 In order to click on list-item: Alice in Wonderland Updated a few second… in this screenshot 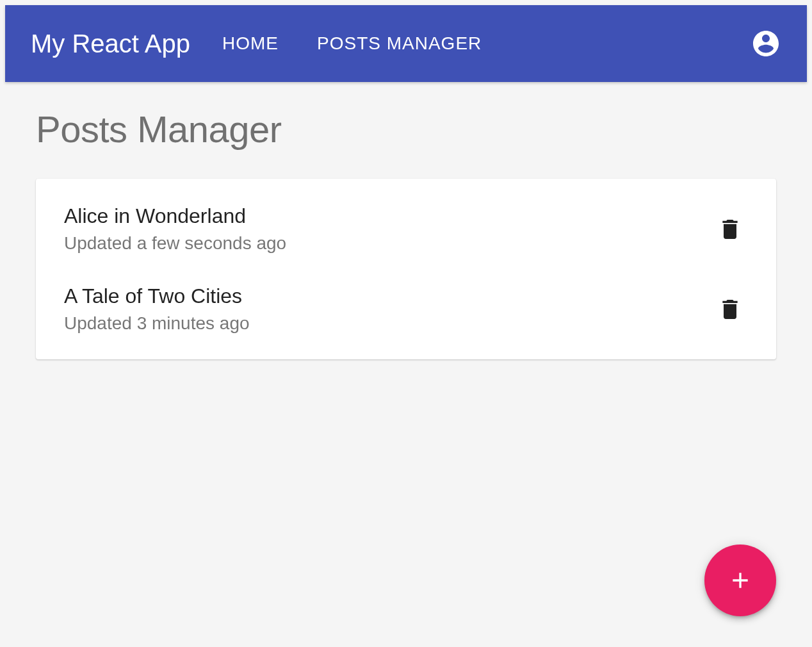, I will do `click(406, 229)`.